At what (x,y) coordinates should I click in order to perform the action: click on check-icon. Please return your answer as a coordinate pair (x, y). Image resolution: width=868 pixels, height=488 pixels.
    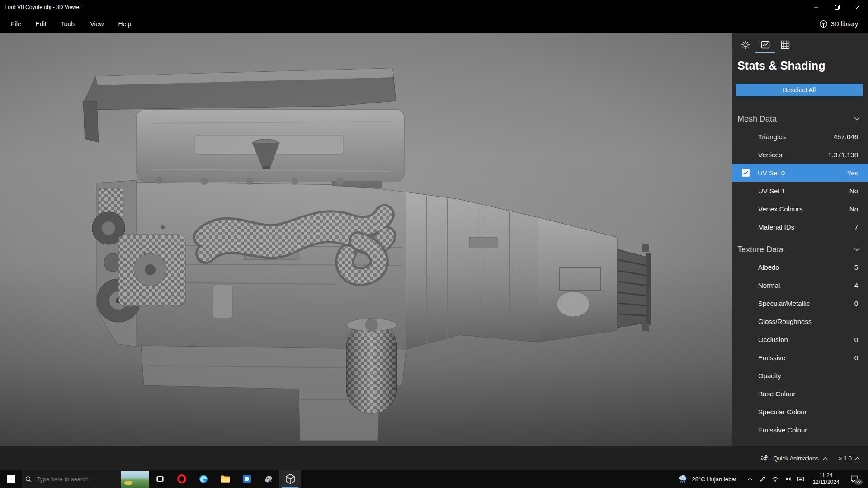
    Looking at the image, I should click on (746, 173).